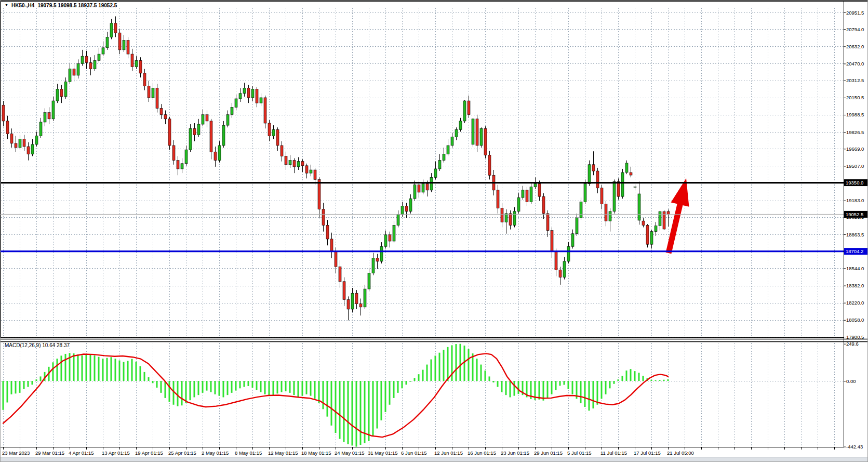 The image size is (868, 462). Describe the element at coordinates (6, 5) in the screenshot. I see `chart-dropdown-icon: ▼` at that location.